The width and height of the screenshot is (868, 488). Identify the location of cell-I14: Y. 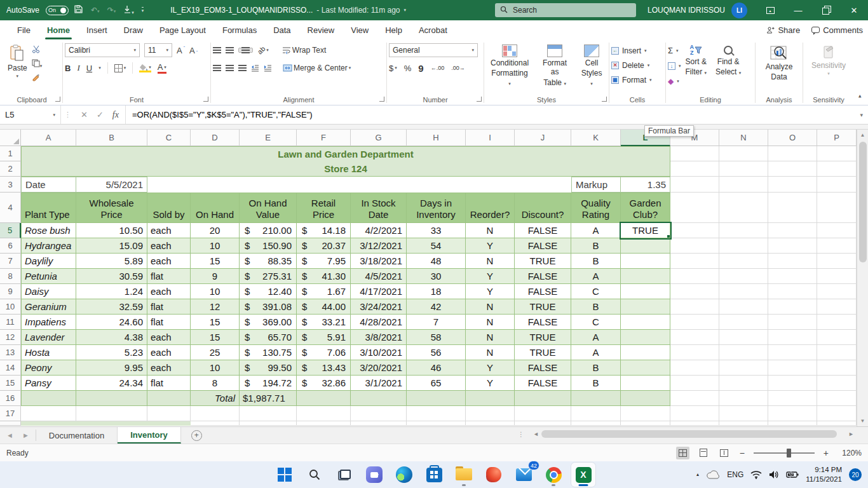
(491, 368).